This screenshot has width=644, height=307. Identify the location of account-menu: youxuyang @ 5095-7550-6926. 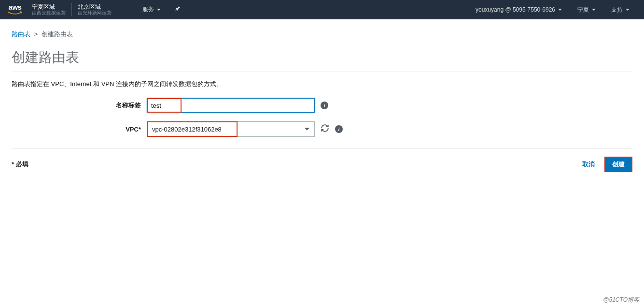
(518, 10).